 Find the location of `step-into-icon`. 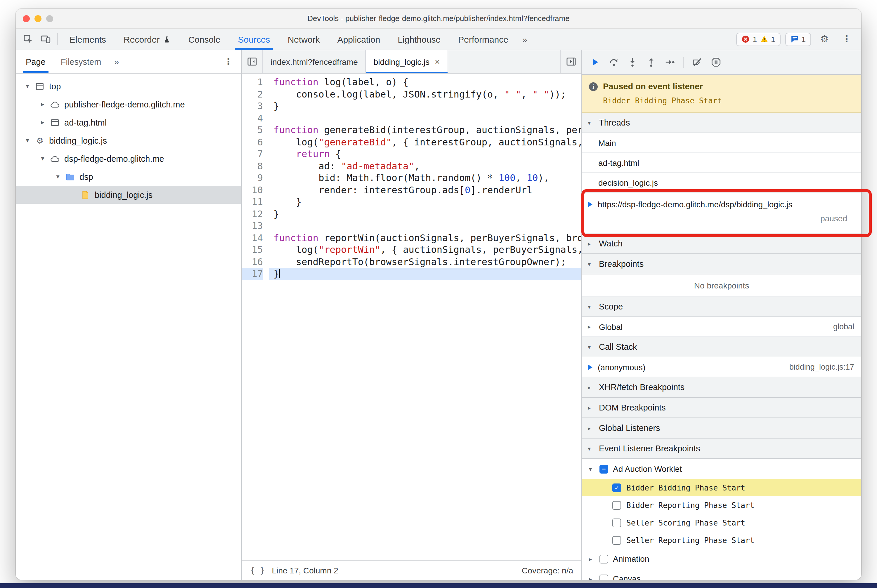

step-into-icon is located at coordinates (632, 62).